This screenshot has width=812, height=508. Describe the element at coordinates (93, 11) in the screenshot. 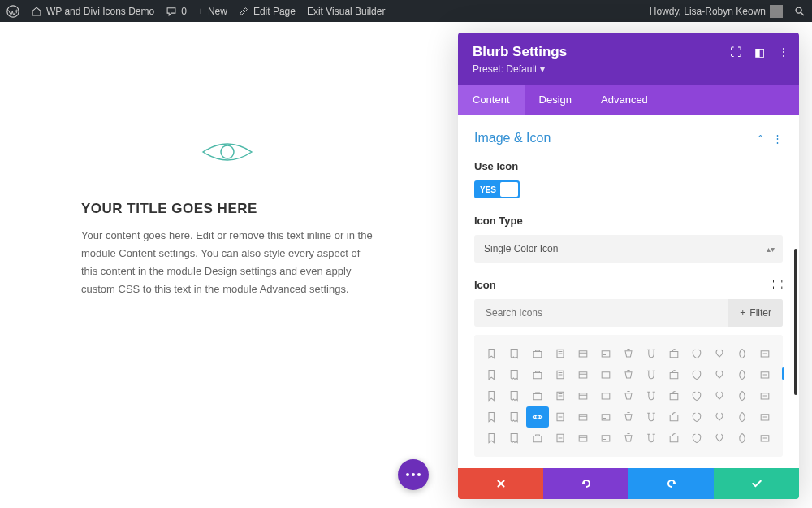

I see `site-link: WP and Divi Icons Demo` at that location.